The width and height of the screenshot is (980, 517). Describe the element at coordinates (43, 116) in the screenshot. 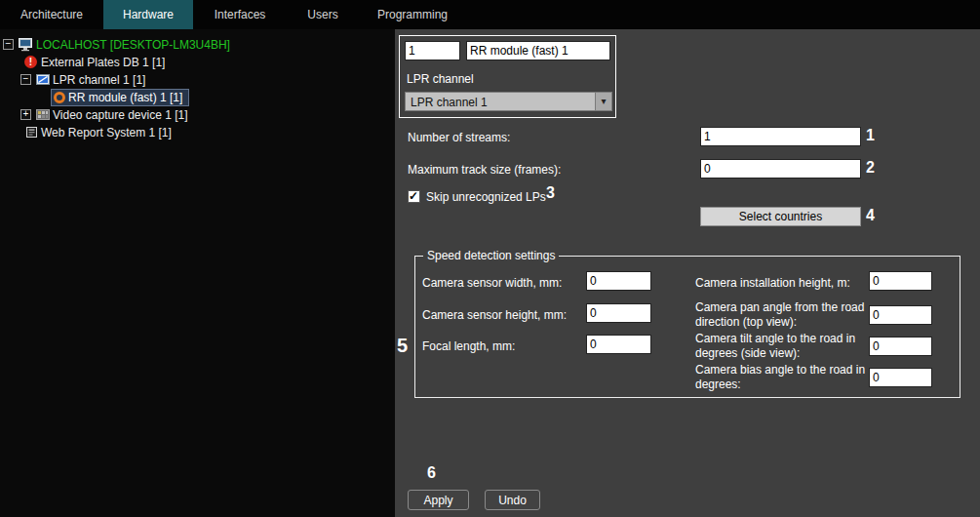

I see `video-capture-icon` at that location.